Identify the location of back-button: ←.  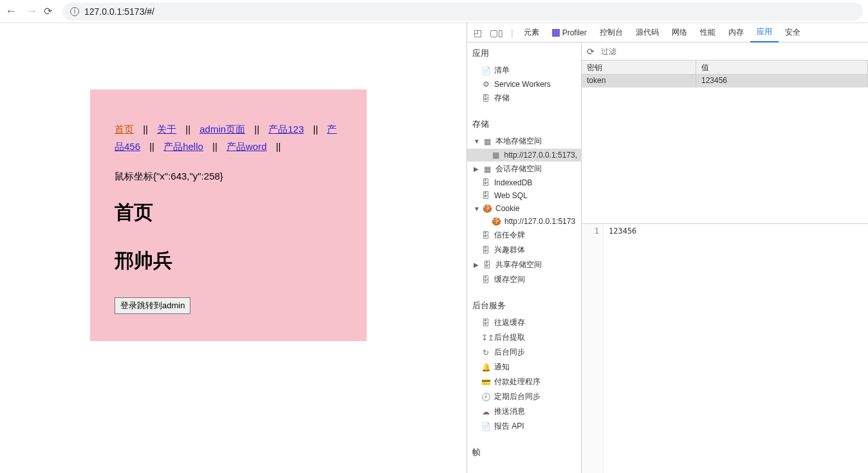
(11, 12).